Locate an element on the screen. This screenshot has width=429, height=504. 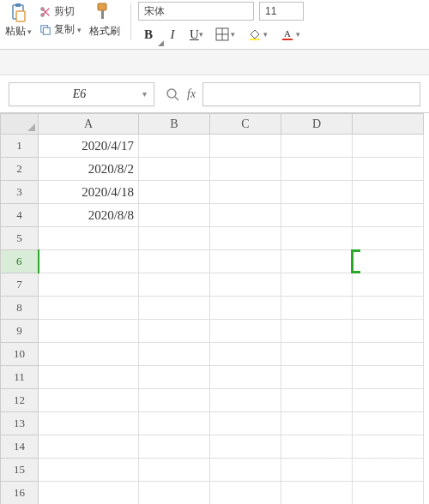
row-header: 15 is located at coordinates (20, 470).